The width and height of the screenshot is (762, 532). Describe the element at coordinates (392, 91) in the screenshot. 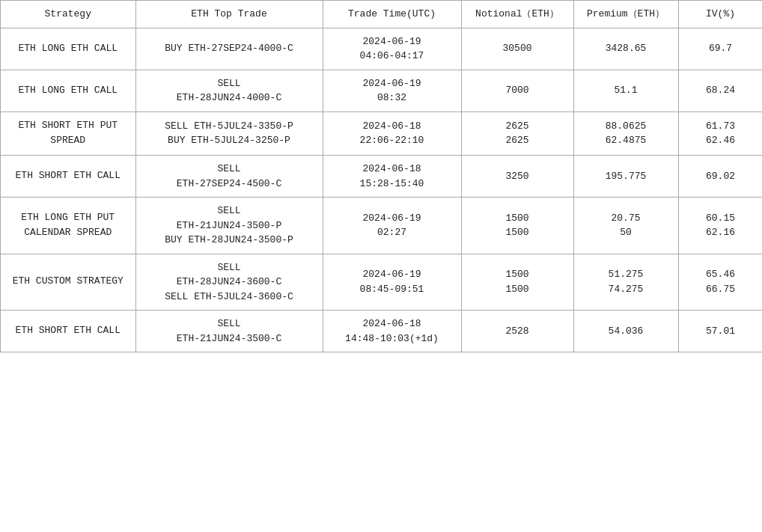

I see `times-cell: 2024-06-1908:32` at that location.